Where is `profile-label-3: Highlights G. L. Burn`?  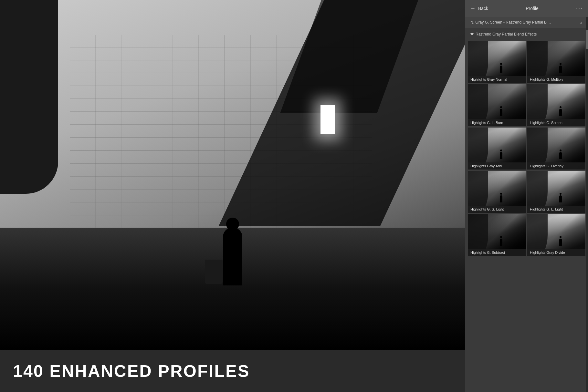 profile-label-3: Highlights G. L. Burn is located at coordinates (497, 123).